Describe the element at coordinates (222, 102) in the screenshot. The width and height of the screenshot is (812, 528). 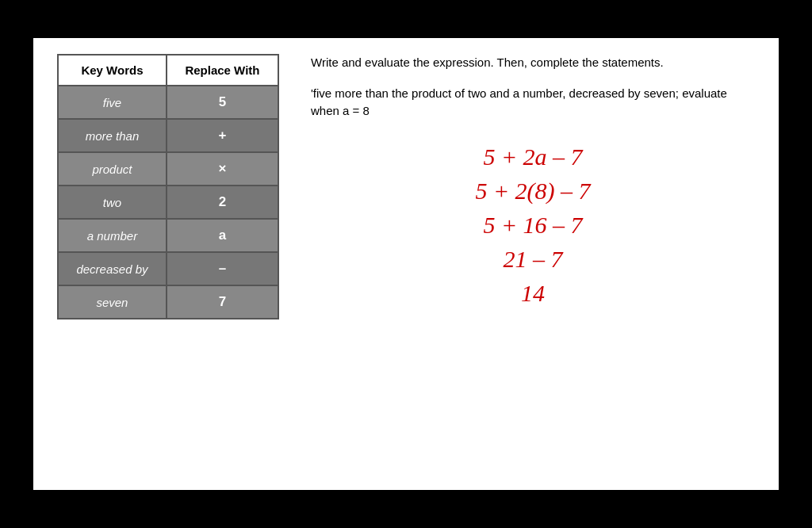
I see `replace-cell: 5` at that location.